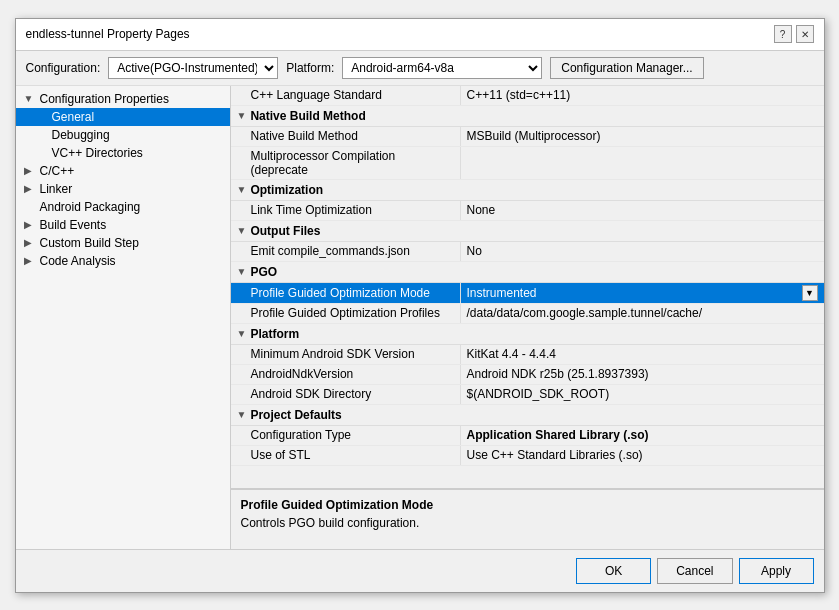  Describe the element at coordinates (528, 252) in the screenshot. I see `prop-row-emit-compile: Emit compile_commands.json No` at that location.